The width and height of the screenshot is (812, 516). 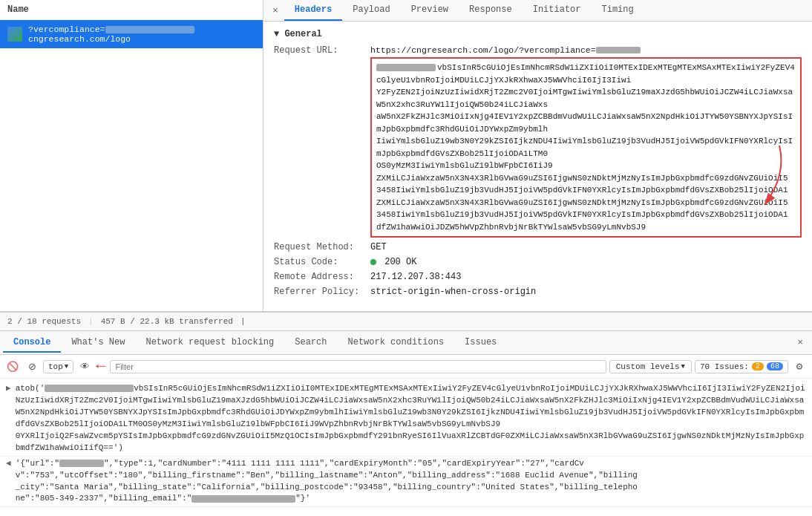 What do you see at coordinates (58, 367) in the screenshot?
I see `top-selector: top ▼` at bounding box center [58, 367].